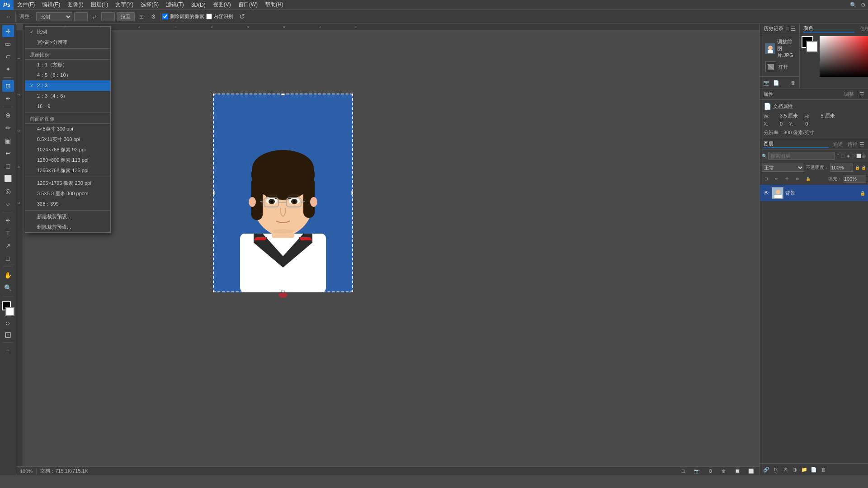  I want to click on dd-item-1280x800: 1280×800 像素 113 ppi, so click(68, 160).